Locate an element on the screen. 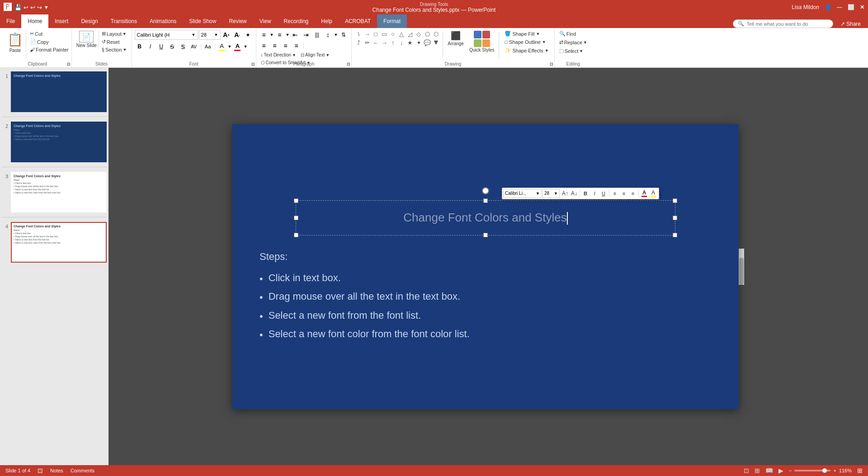  shape-more-icon: ▼ is located at coordinates (436, 42).